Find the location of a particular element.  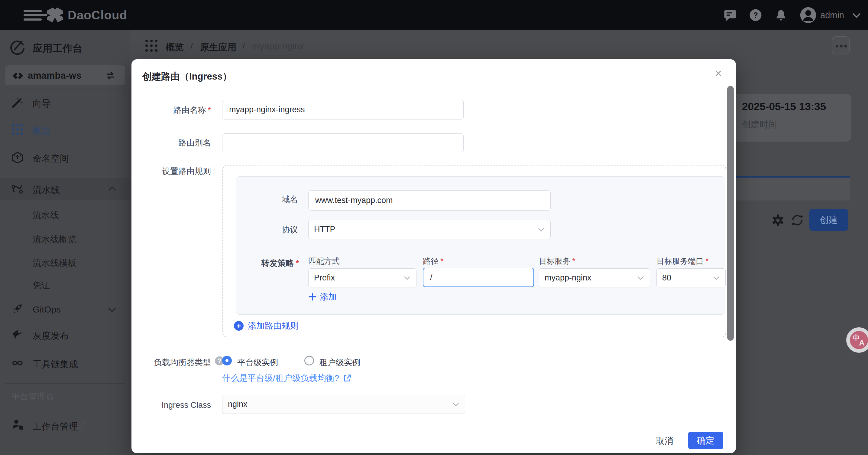

match-type-value: Prefix is located at coordinates (359, 278).